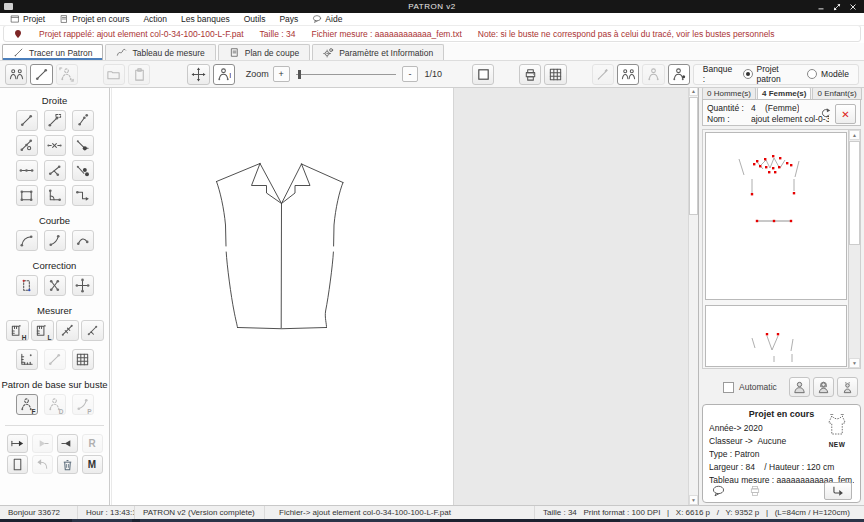 The image size is (864, 522). What do you see at coordinates (748, 454) in the screenshot?
I see `type-value: Patron` at bounding box center [748, 454].